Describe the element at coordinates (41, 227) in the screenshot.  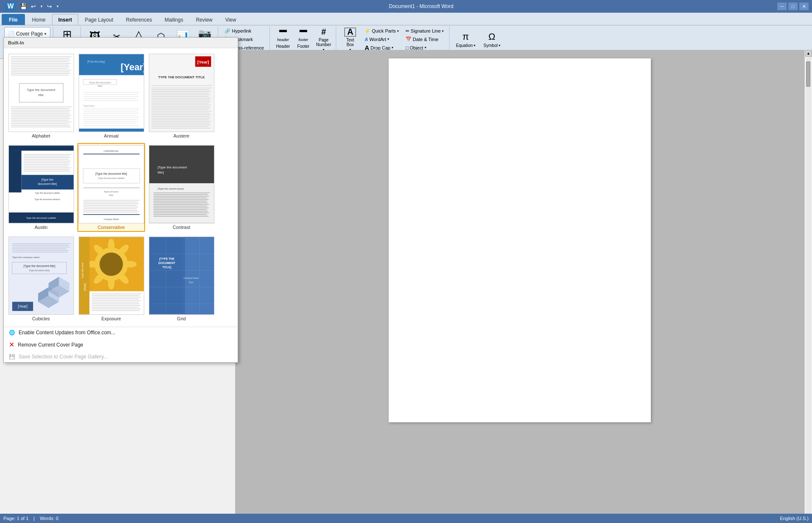
I see `austin-name: Austin` at that location.